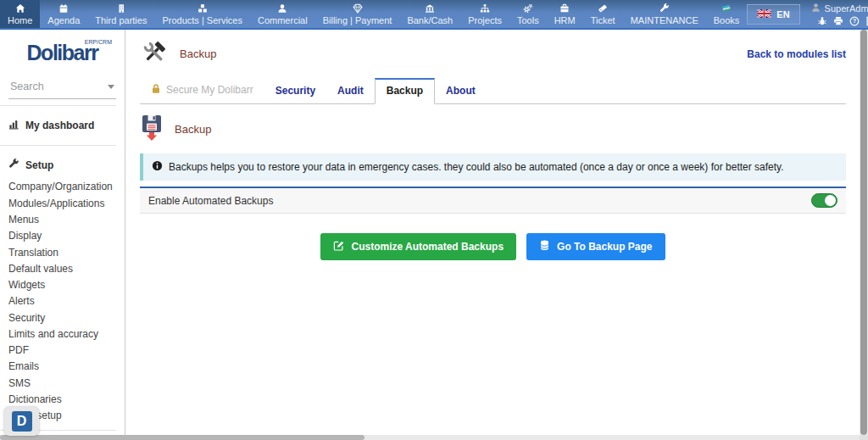 The width and height of the screenshot is (868, 440). What do you see at coordinates (839, 8) in the screenshot?
I see `user-menu: SuperAdmin` at bounding box center [839, 8].